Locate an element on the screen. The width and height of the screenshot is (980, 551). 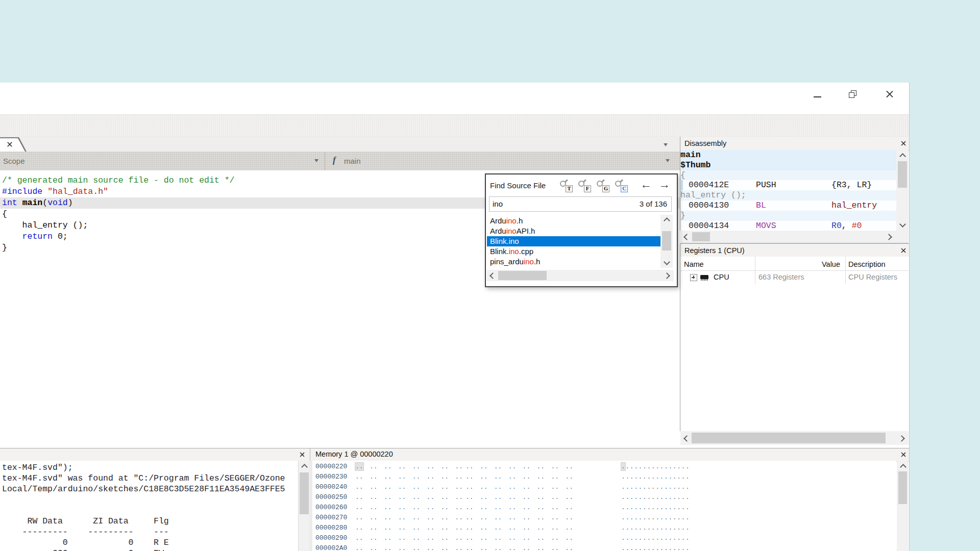
back-arrow-icon: ← is located at coordinates (646, 184).